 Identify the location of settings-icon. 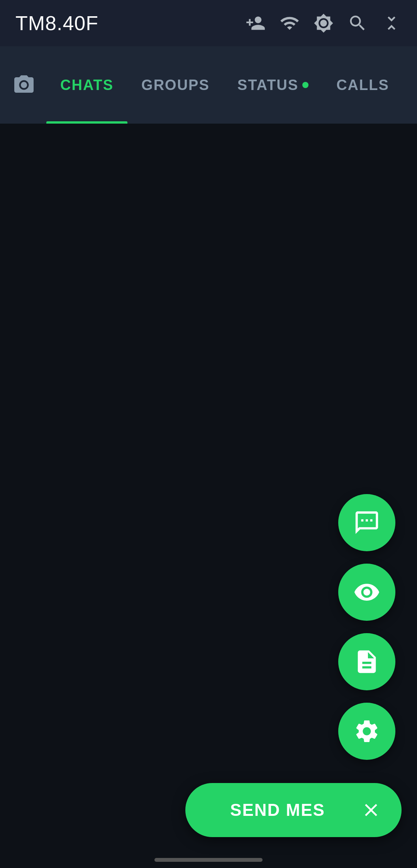
(367, 731).